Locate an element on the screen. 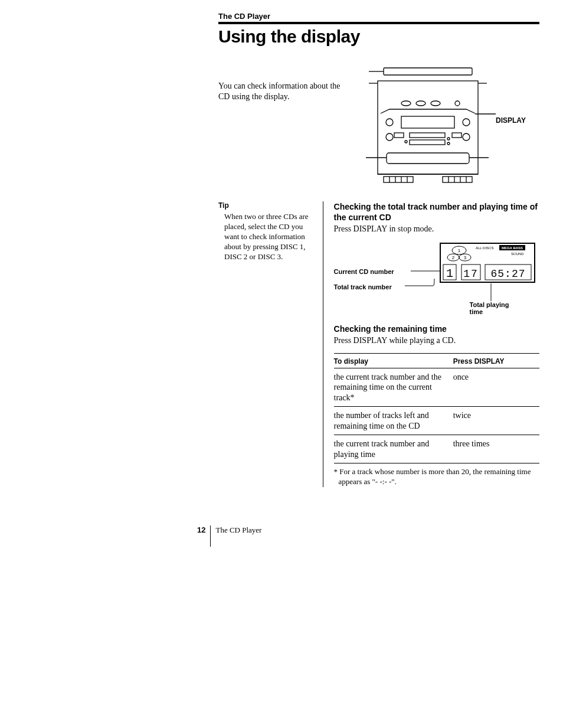  lcd-diagram: Current CD number Total track number Tot… is located at coordinates (437, 280).